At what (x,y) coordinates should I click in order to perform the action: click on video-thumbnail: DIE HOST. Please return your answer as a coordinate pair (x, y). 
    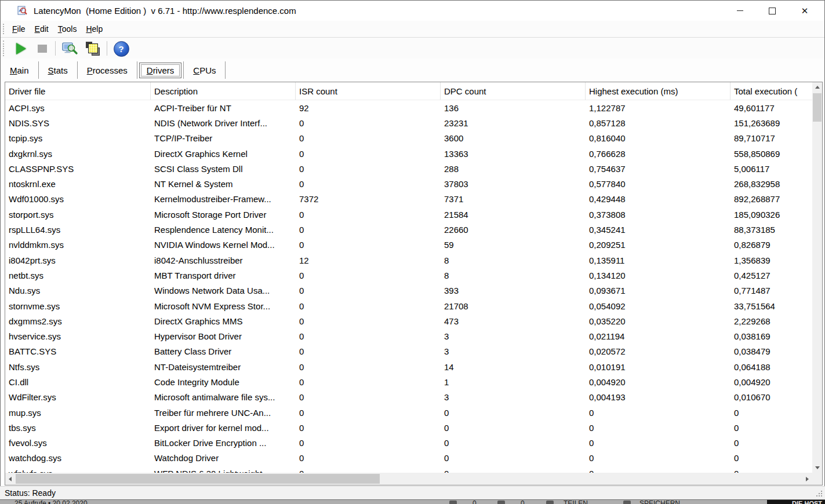
    Looking at the image, I should click on (796, 502).